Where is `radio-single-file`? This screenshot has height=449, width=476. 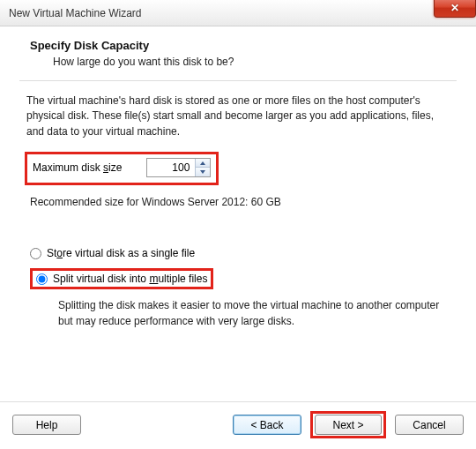 radio-single-file is located at coordinates (35, 254).